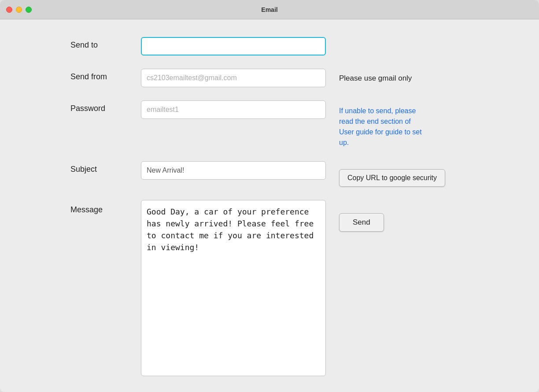 The image size is (539, 392). What do you see at coordinates (270, 78) in the screenshot?
I see `send-from-row: Send from Please use gmail only` at bounding box center [270, 78].